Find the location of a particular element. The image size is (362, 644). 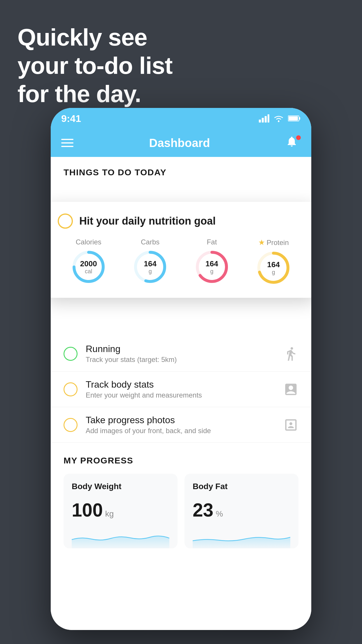

body-fat-wave is located at coordinates (241, 538).